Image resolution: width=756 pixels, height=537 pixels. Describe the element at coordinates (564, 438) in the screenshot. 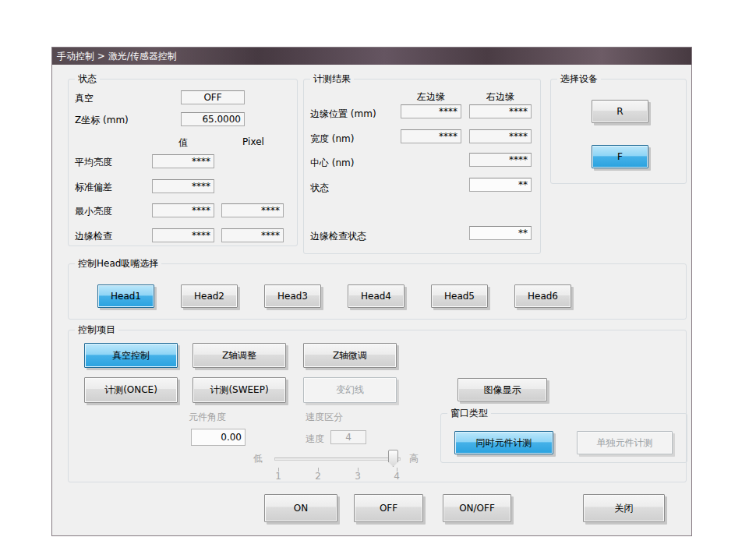

I see `window-type-group: 窗口类型 同时元件计测 单独元件计测` at that location.